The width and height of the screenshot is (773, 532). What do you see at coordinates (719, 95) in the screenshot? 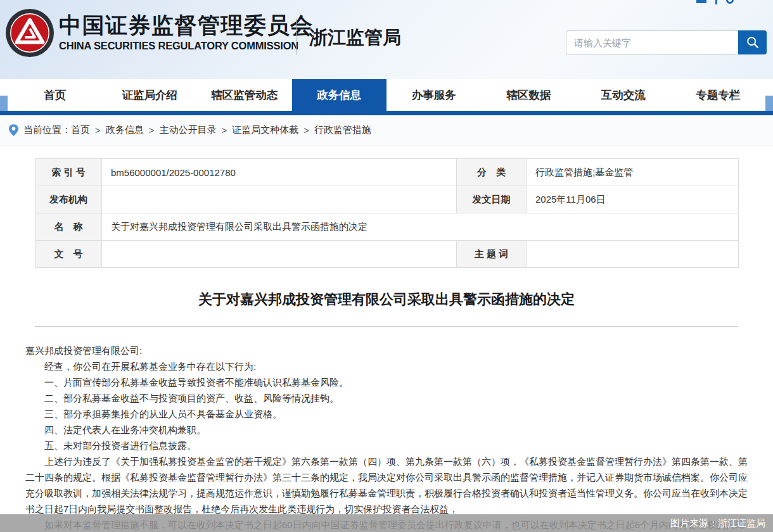
I see `nav-item-special-topics: 专题专栏` at bounding box center [719, 95].